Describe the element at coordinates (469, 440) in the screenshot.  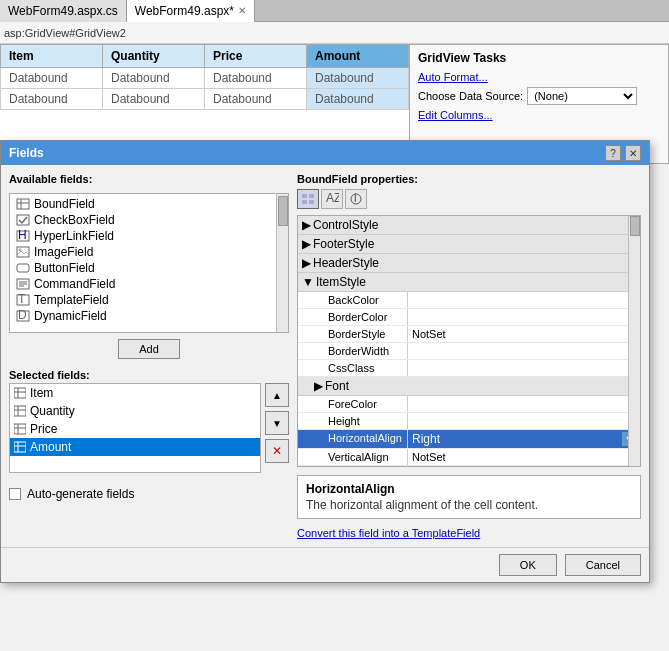
I see `prop-row-horizontalalign: HorizontalAlign Right ▼` at that location.